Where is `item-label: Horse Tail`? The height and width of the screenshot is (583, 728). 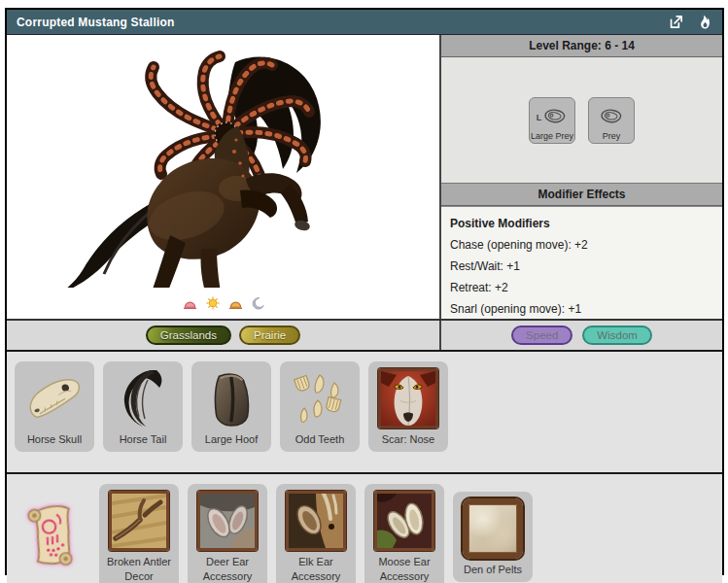
item-label: Horse Tail is located at coordinates (144, 439).